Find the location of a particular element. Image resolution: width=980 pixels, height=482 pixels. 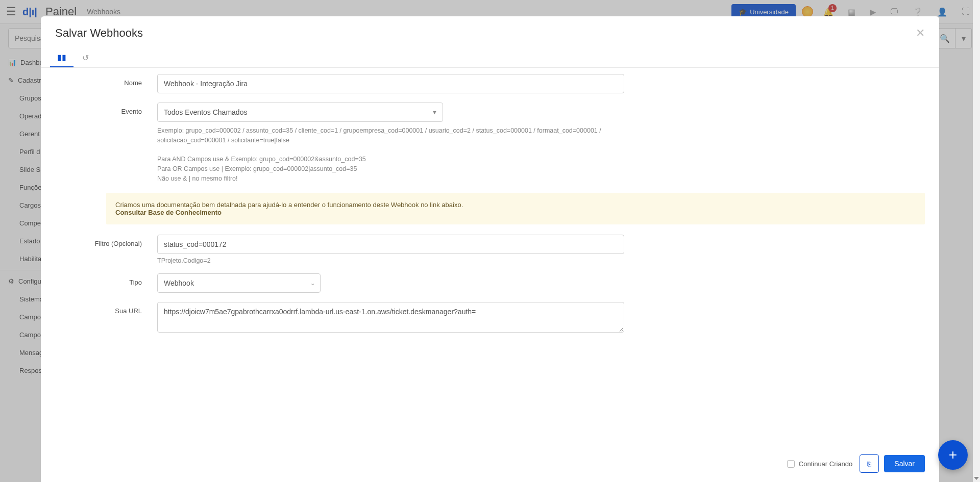

salvar-button: Salvar is located at coordinates (904, 464).